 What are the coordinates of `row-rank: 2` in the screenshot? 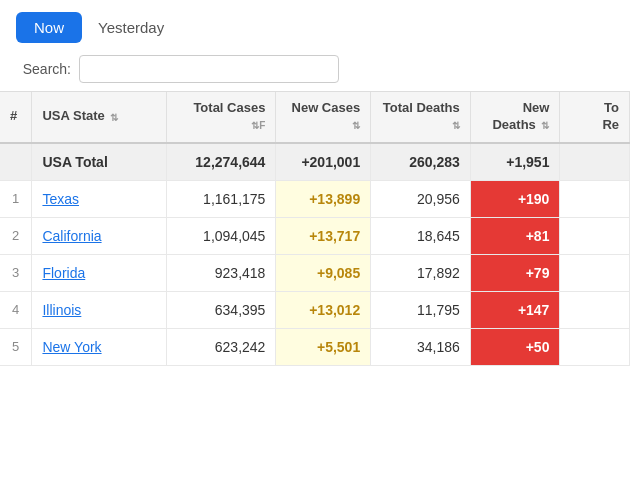 It's located at (16, 236).